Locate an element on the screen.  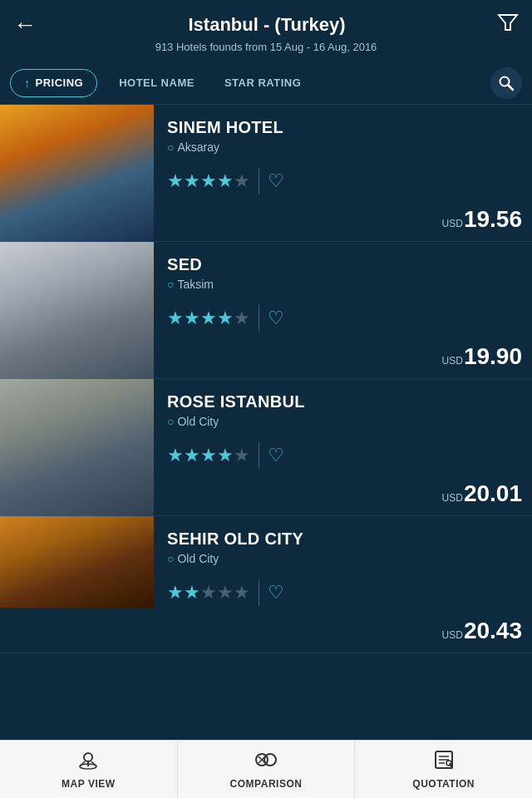
nav-quotation-label: QUOTATION is located at coordinates (444, 784).